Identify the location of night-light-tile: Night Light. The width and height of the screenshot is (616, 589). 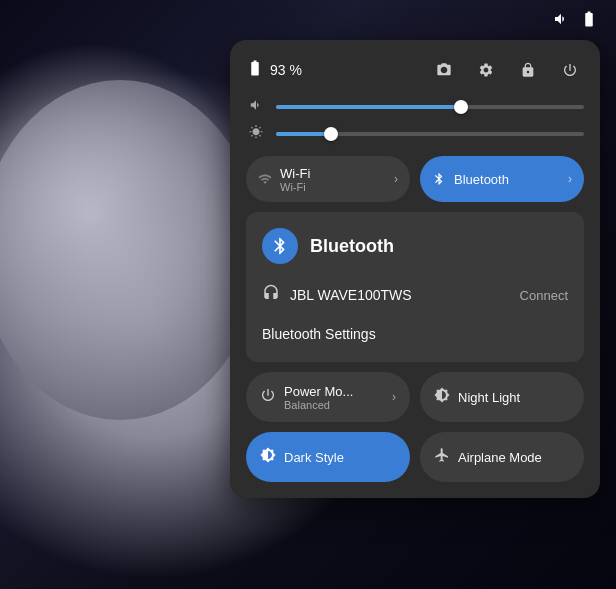
(502, 397).